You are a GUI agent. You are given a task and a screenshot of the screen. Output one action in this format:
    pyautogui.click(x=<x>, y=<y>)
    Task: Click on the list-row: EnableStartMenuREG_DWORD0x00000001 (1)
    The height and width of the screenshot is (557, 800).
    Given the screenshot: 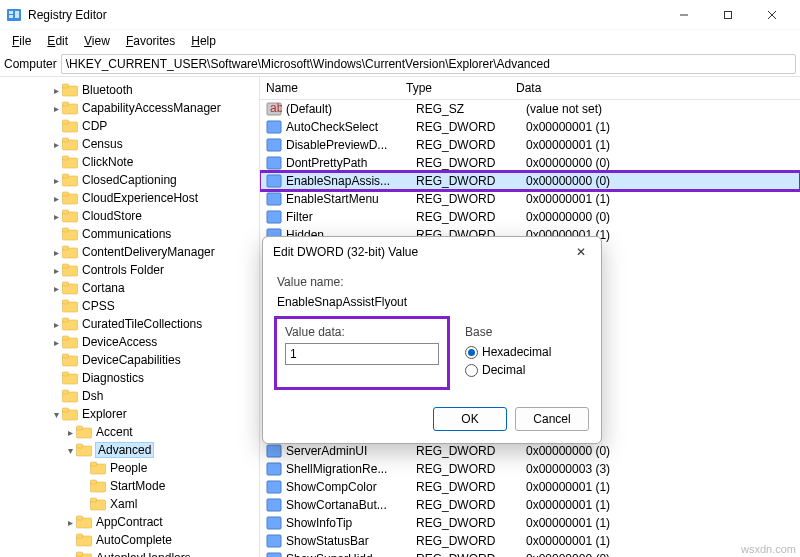 What is the action you would take?
    pyautogui.click(x=530, y=199)
    